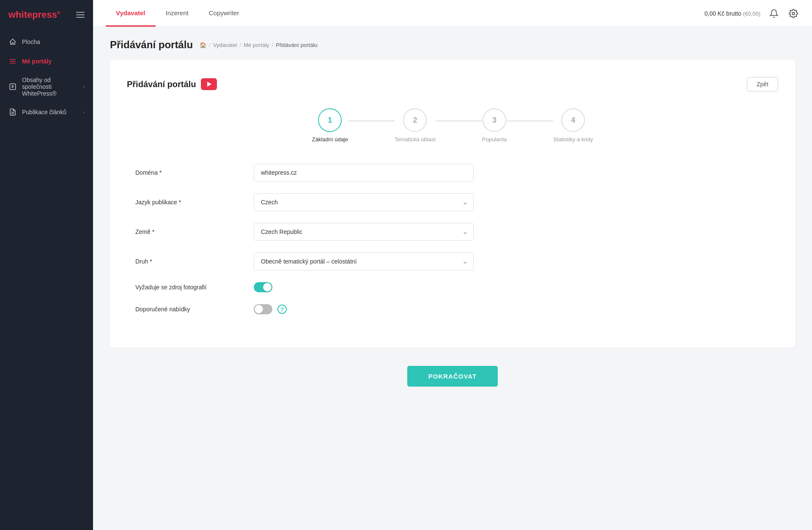 The image size is (812, 530). I want to click on logo: whitepress®, so click(34, 15).